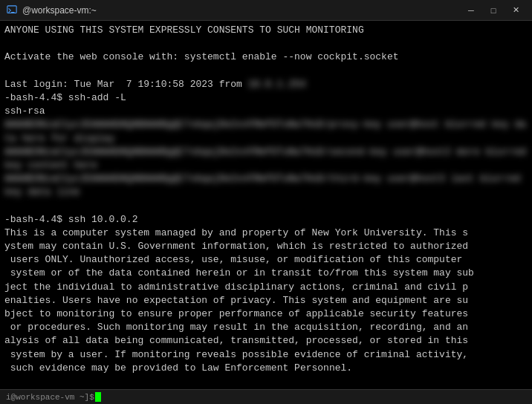 The image size is (532, 404). I want to click on maximize-button: □, so click(493, 10).